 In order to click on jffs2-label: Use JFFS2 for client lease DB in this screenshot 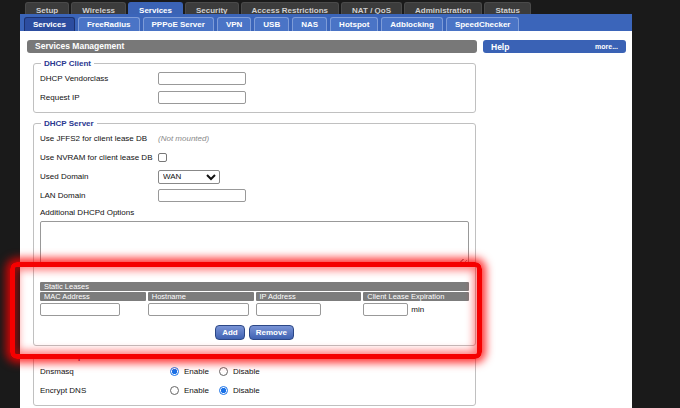, I will do `click(99, 138)`.